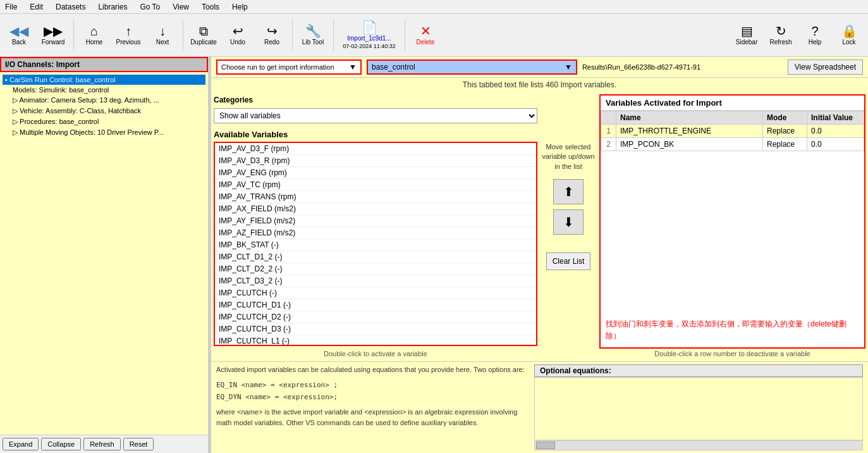  I want to click on var-item-15: IMP_CLUTCH_D3 (-), so click(376, 329).